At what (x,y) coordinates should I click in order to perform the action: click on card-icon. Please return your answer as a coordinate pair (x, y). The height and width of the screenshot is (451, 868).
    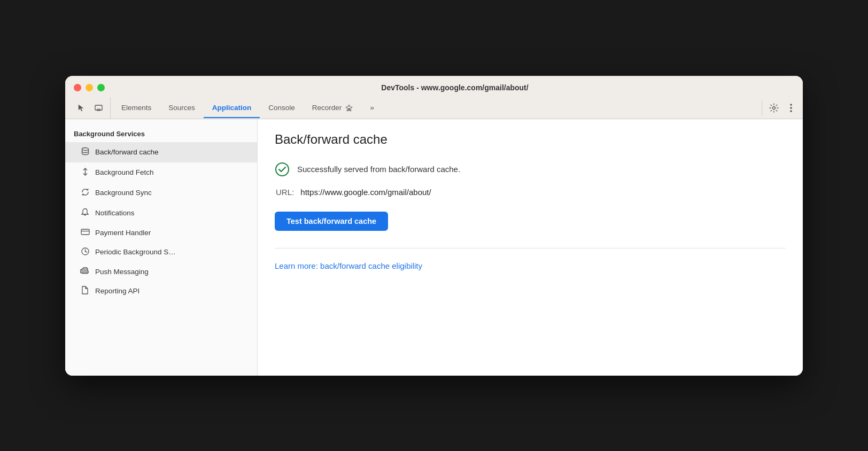
    Looking at the image, I should click on (85, 233).